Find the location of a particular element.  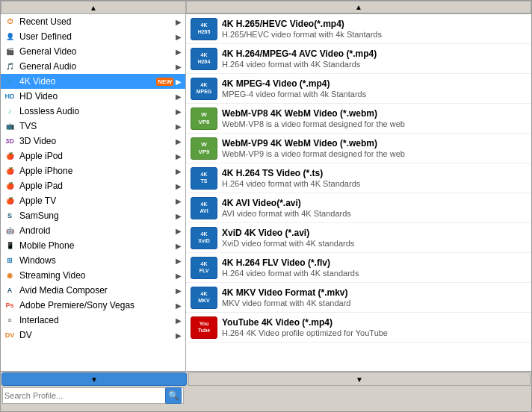

3d-video-arrow-icon: ▶ is located at coordinates (179, 142).